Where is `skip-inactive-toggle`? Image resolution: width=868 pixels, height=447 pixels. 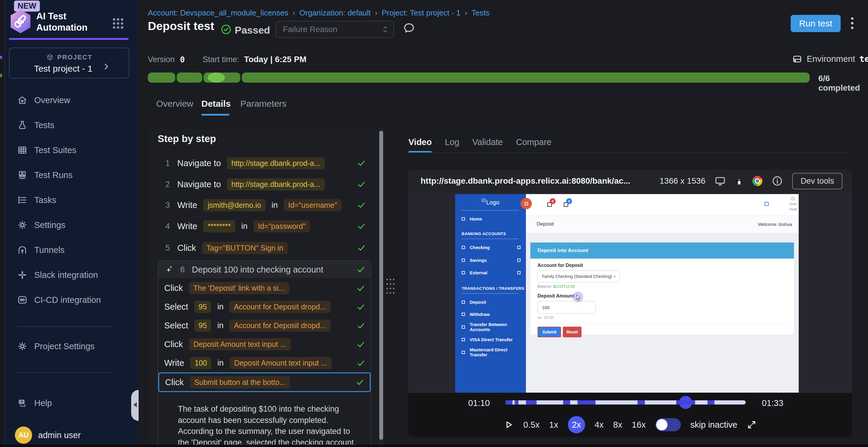 skip-inactive-toggle is located at coordinates (668, 425).